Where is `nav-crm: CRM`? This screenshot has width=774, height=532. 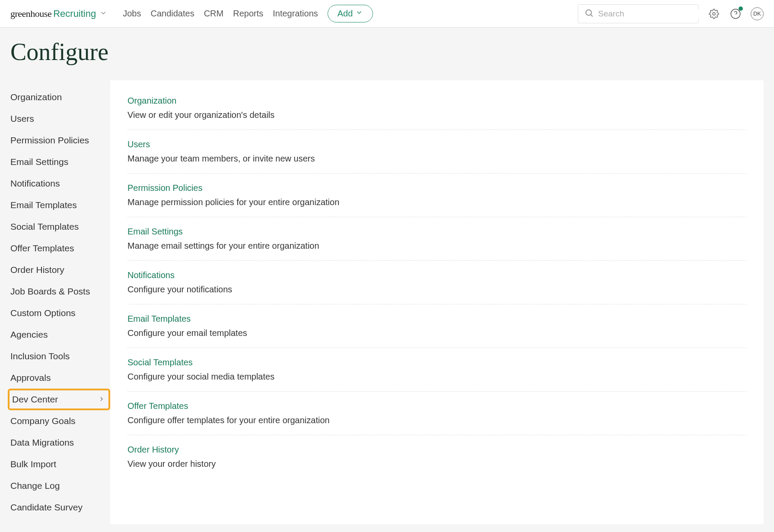 nav-crm: CRM is located at coordinates (214, 14).